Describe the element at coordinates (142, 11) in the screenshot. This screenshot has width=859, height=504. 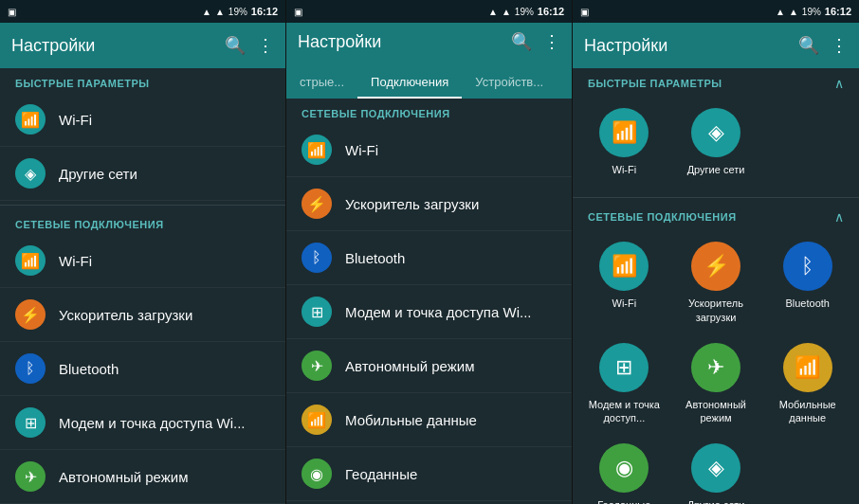
I see `status-bar-left: ▣ ▲ ▲ 19% 16:12` at that location.